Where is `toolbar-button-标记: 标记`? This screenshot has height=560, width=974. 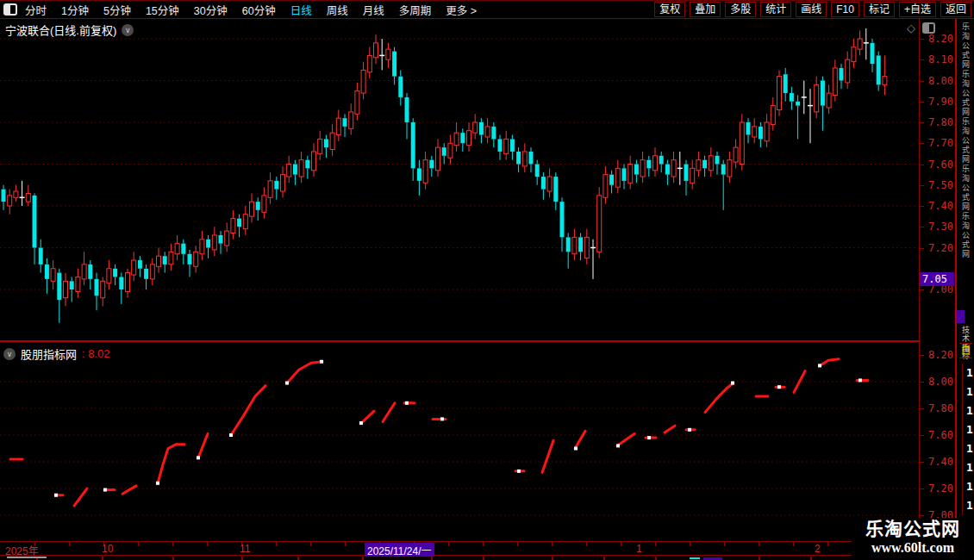 toolbar-button-标记: 标记 is located at coordinates (879, 9).